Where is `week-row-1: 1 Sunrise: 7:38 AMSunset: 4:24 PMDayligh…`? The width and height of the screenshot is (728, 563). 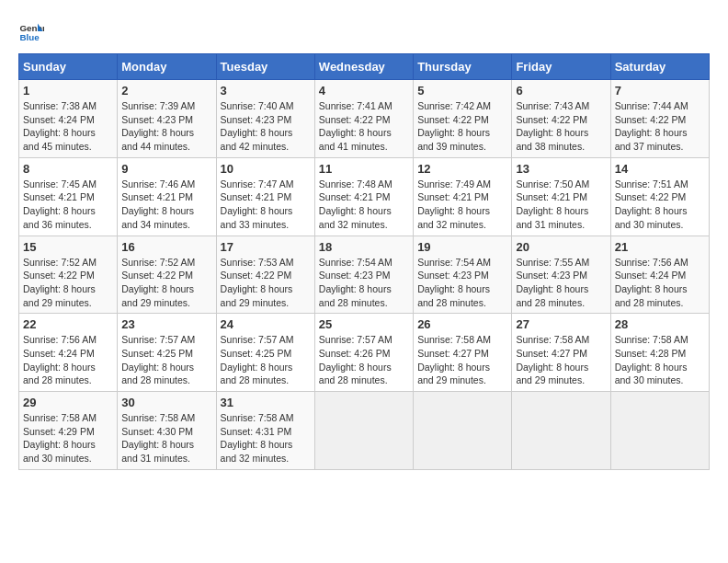
week-row-1: 1 Sunrise: 7:38 AMSunset: 4:24 PMDayligh… is located at coordinates (364, 120).